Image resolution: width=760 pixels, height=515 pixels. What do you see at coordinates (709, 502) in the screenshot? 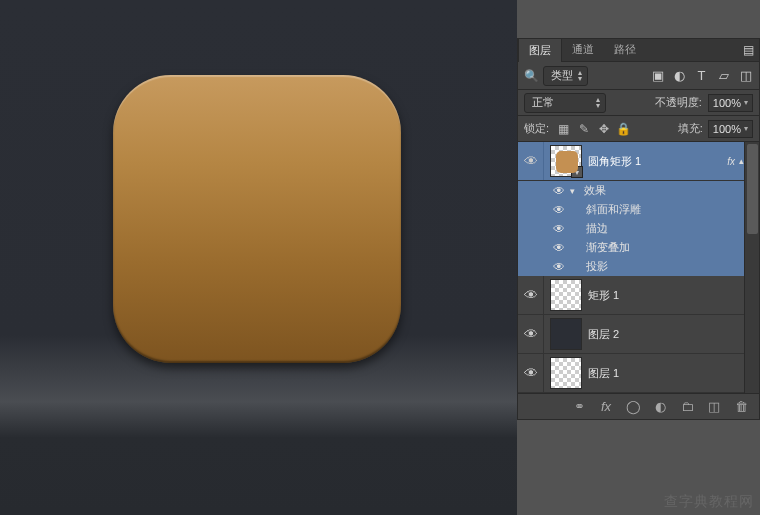
I see `watermark: 查字典教程网` at bounding box center [709, 502].